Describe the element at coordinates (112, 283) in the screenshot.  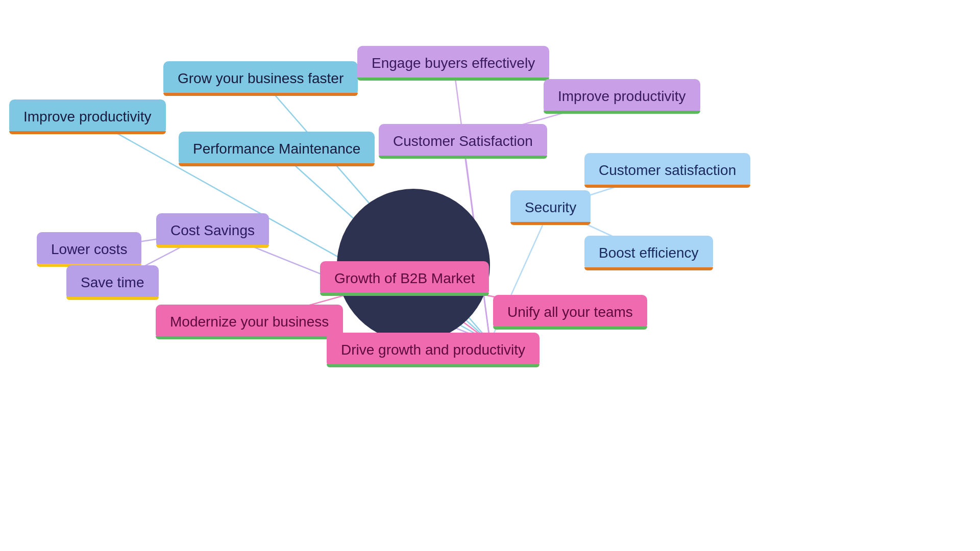
I see `save-time-node: Save time` at that location.